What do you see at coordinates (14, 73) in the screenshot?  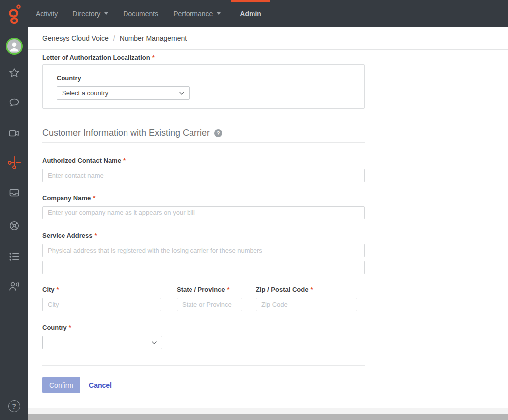 I see `star-icon` at bounding box center [14, 73].